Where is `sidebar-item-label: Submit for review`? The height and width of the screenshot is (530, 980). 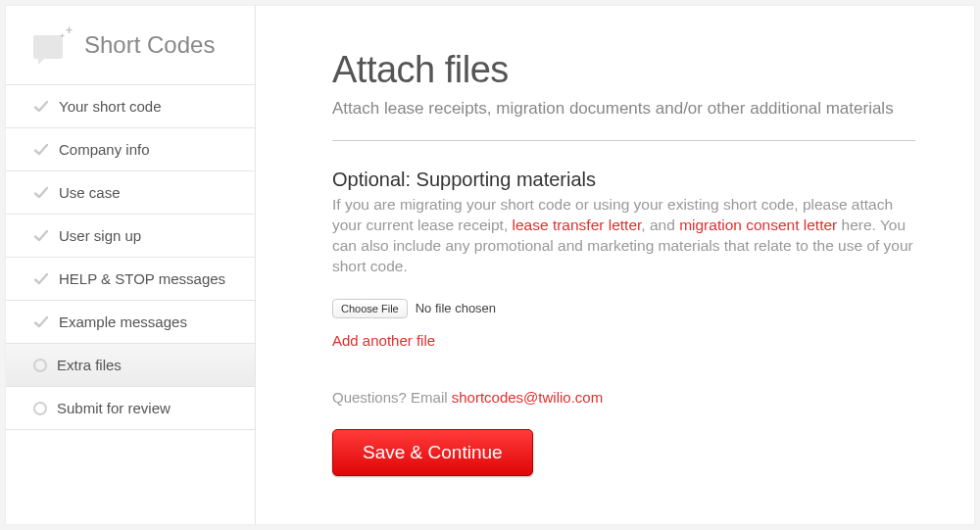
sidebar-item-label: Submit for review is located at coordinates (114, 408).